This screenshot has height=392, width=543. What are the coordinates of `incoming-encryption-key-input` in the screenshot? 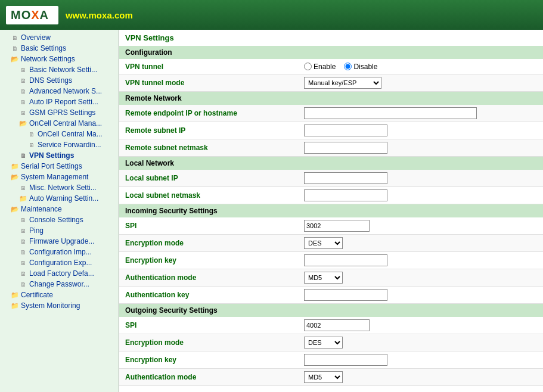 It's located at (346, 260).